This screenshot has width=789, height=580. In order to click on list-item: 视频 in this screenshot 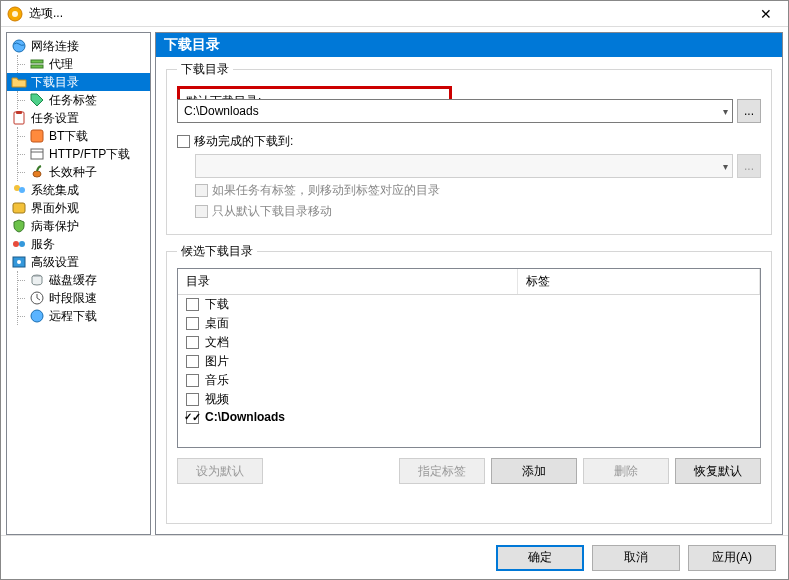, I will do `click(469, 400)`.